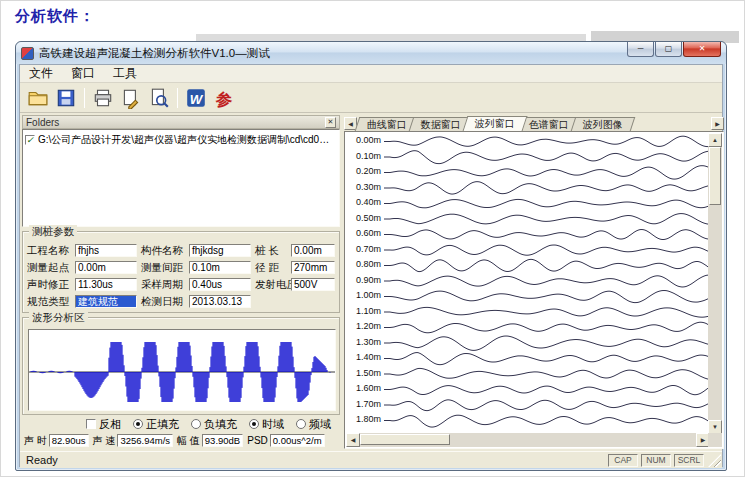 The height and width of the screenshot is (477, 745). I want to click on radio-label-负填充: 负填充, so click(220, 424).